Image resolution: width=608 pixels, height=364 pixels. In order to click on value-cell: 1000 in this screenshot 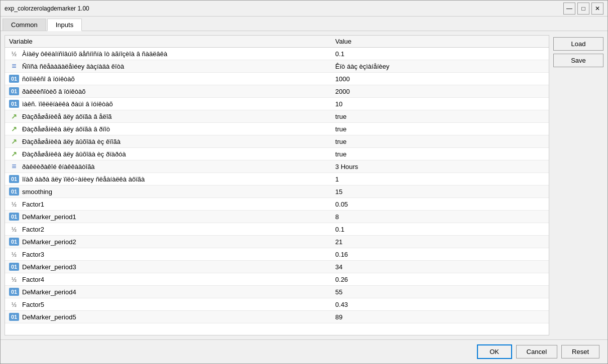, I will do `click(440, 79)`.